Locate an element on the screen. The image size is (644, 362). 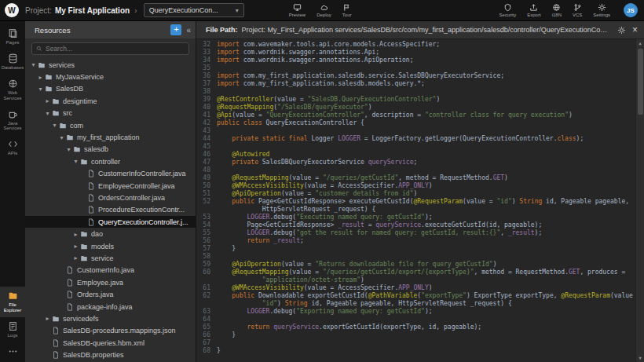
tree-item-salesdb: ▾SalesDB is located at coordinates (110, 90).